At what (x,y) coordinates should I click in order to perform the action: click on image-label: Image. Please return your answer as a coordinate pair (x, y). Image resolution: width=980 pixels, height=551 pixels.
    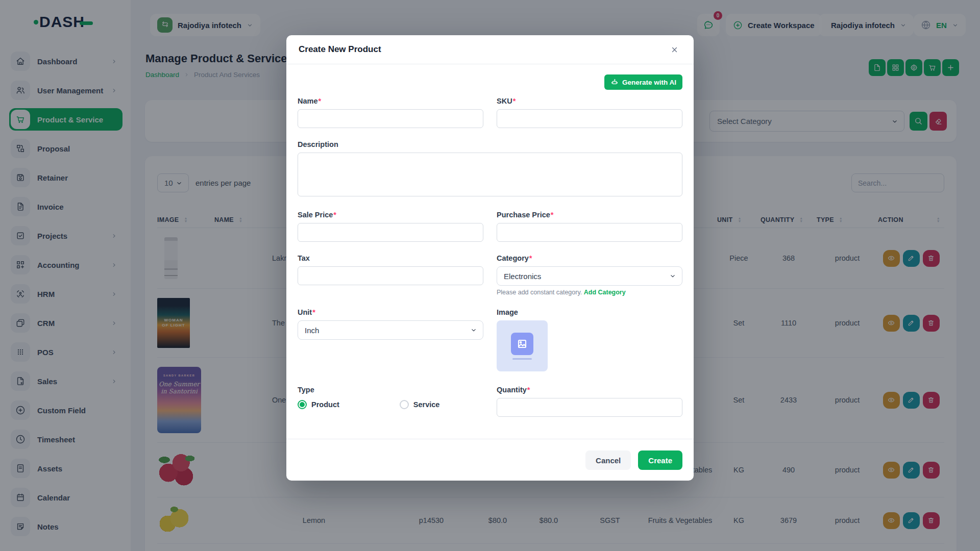
    Looking at the image, I should click on (590, 312).